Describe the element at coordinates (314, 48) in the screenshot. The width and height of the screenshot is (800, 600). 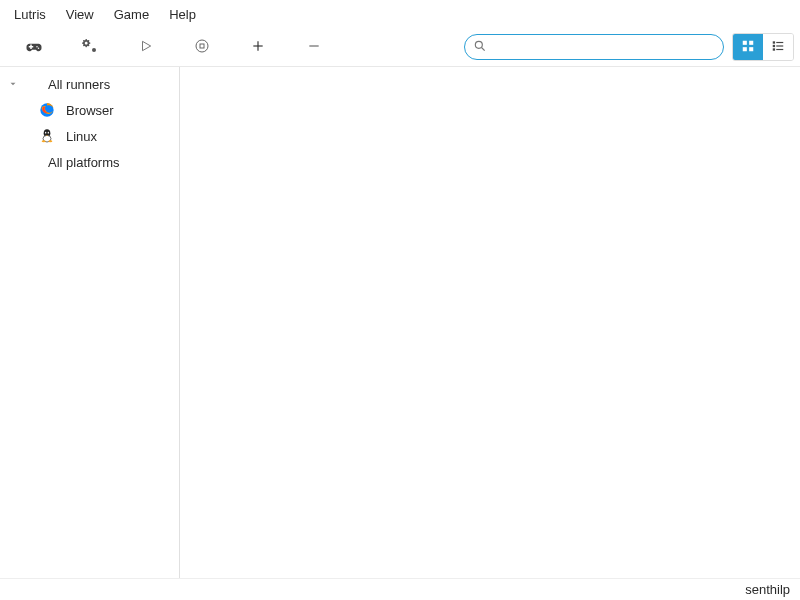
I see `minus-icon` at that location.